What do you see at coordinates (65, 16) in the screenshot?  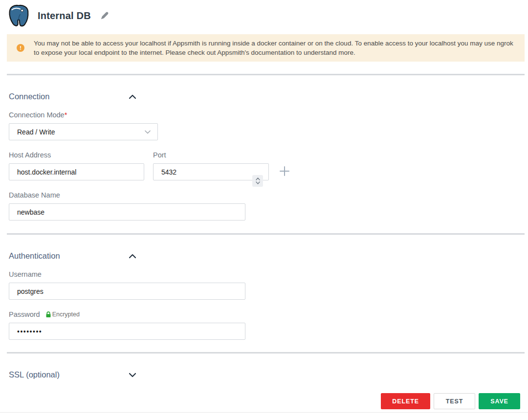 I see `page-title: Internal DB` at bounding box center [65, 16].